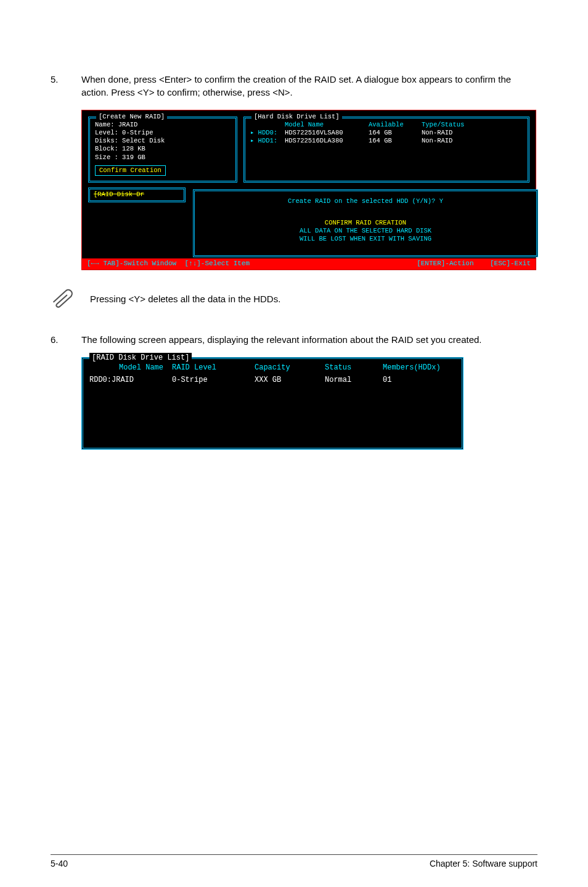 The width and height of the screenshot is (588, 887). What do you see at coordinates (294, 86) in the screenshot?
I see `step-5: 5. When done, press <Enter> to confirm t…` at bounding box center [294, 86].